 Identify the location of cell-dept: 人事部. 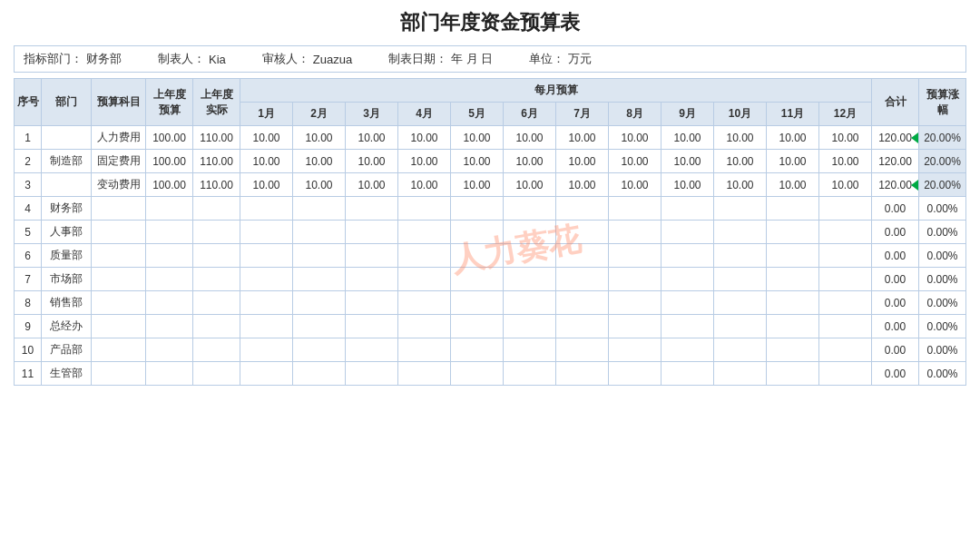
(67, 232).